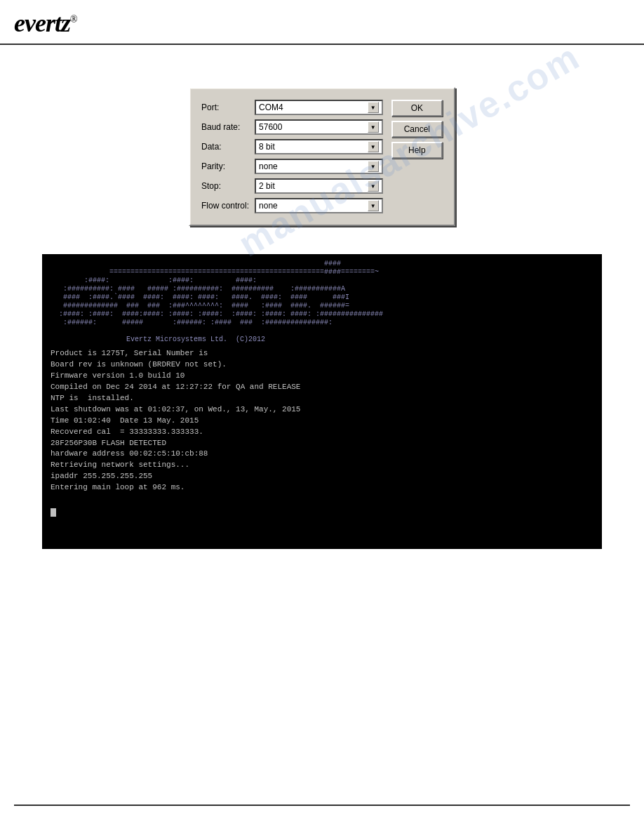 This screenshot has height=834, width=644. Describe the element at coordinates (373, 166) in the screenshot. I see `parity-dropdown-arrow: ▼` at that location.